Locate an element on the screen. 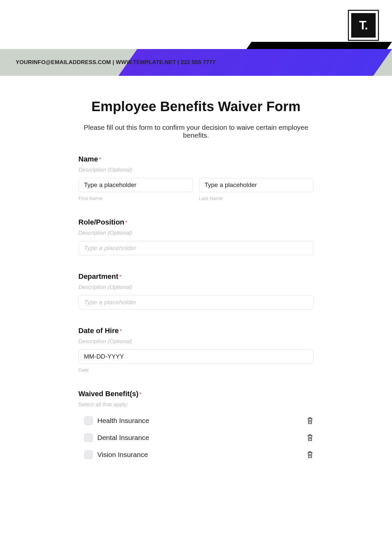 This screenshot has height=556, width=392. last-name-input is located at coordinates (256, 185).